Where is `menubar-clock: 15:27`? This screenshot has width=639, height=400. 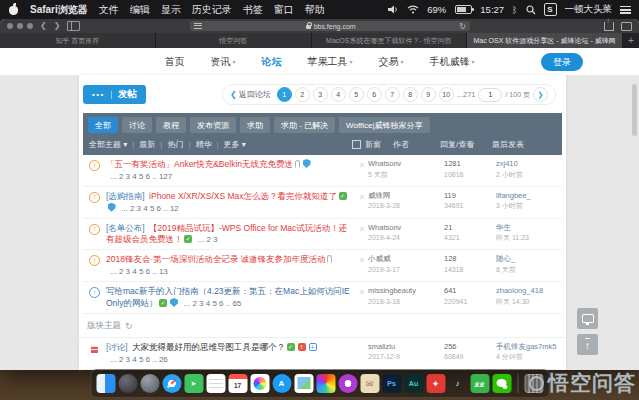
menubar-clock: 15:27 is located at coordinates (492, 10).